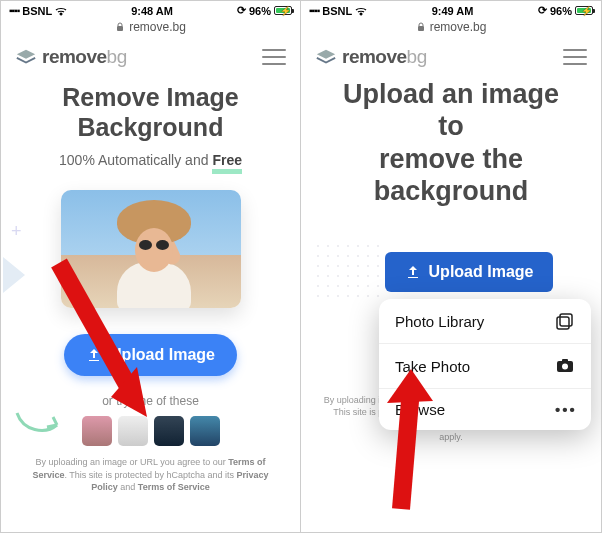  Describe the element at coordinates (420, 410) in the screenshot. I see `option-label: Browse` at that location.